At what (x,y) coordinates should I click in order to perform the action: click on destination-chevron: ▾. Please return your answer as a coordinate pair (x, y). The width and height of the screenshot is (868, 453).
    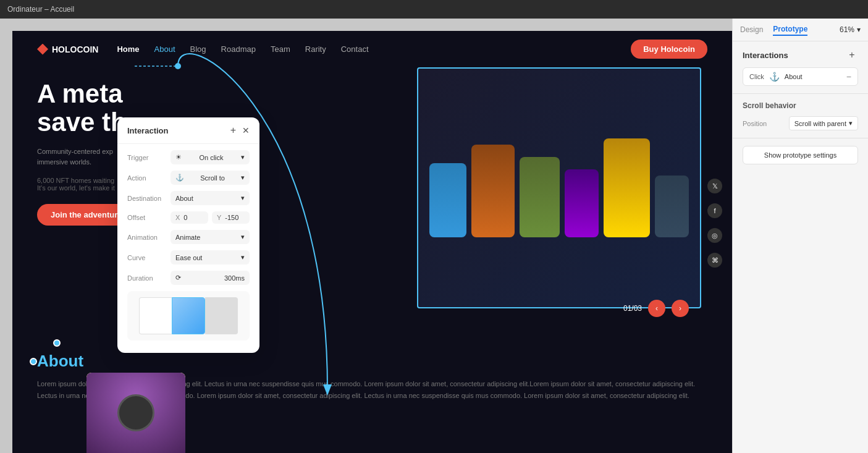
    Looking at the image, I should click on (243, 198).